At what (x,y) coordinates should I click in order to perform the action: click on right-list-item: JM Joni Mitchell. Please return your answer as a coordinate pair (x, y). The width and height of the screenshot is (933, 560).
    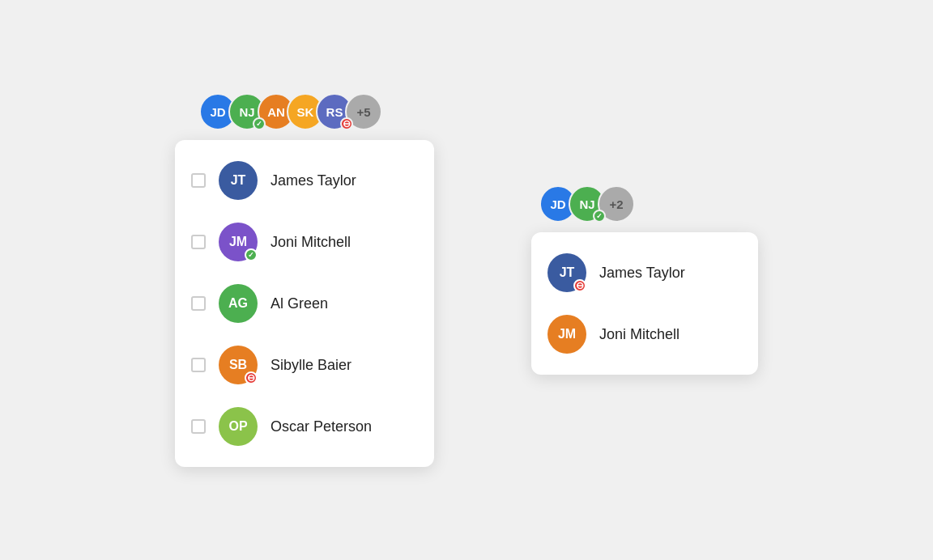
    Looking at the image, I should click on (645, 334).